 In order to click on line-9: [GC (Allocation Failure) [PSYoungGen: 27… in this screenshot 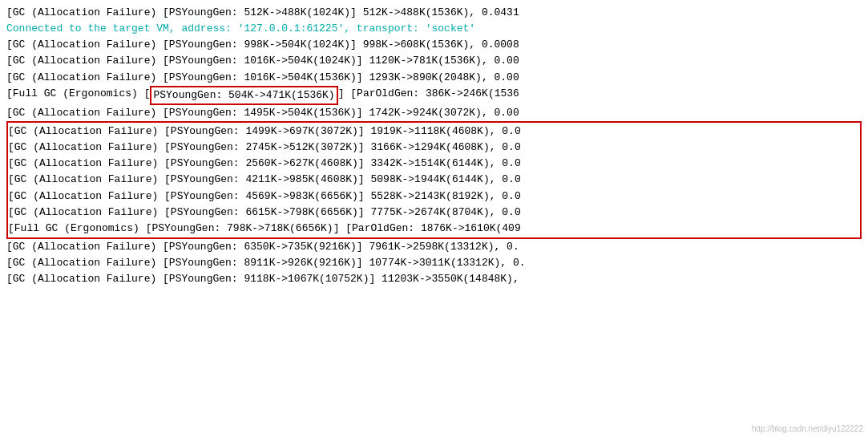, I will do `click(434, 148)`.